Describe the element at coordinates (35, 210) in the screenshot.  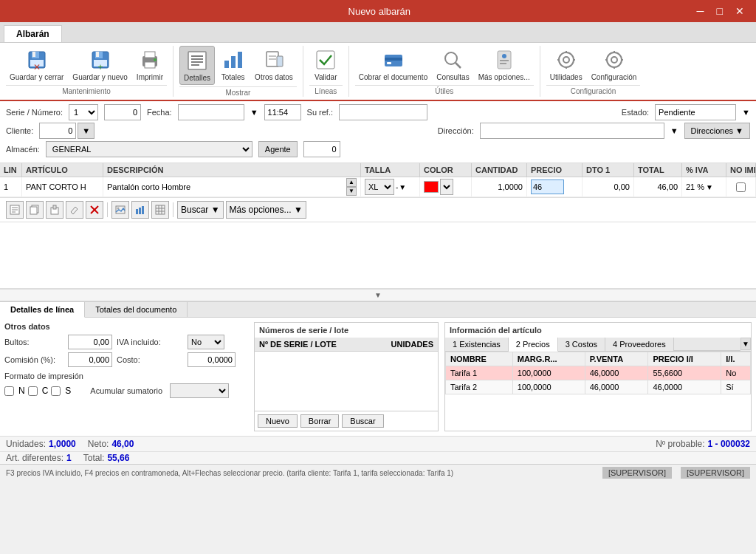
I see `toolbar-copy-btn` at that location.